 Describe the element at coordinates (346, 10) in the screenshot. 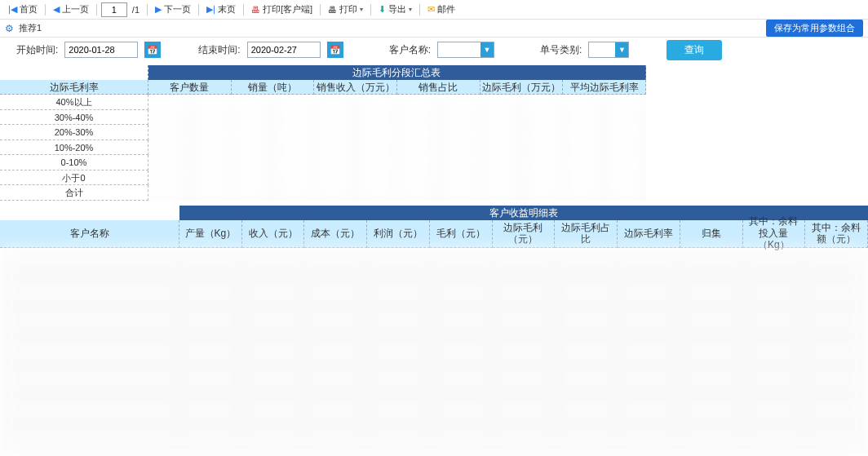

I see `print-button: 🖶 打印 ▾` at that location.